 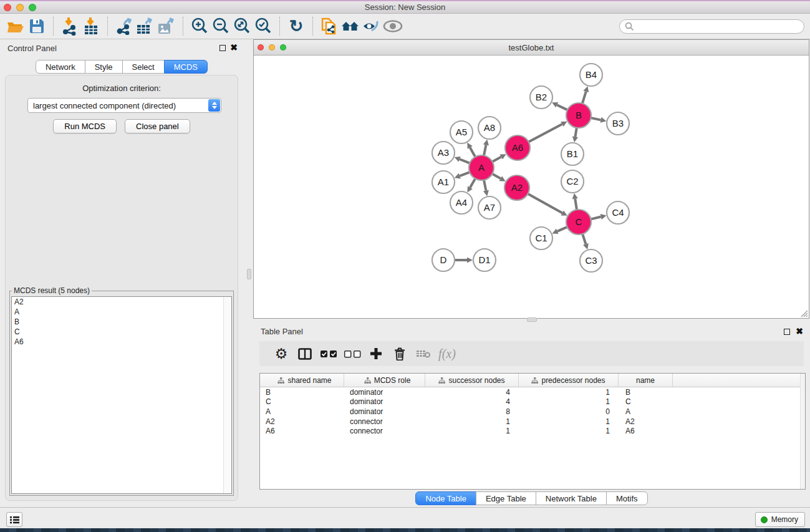 What do you see at coordinates (242, 26) in the screenshot?
I see `zoom-fit-icon` at bounding box center [242, 26].